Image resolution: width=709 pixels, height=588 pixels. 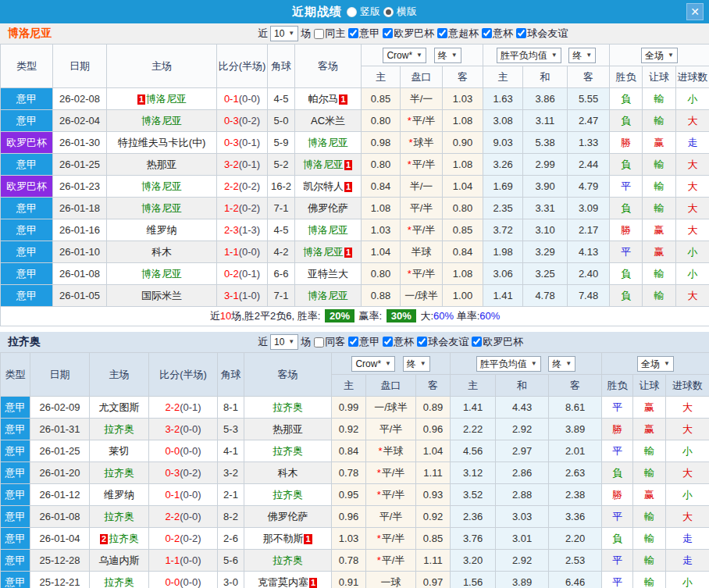 What do you see at coordinates (354, 252) in the screenshot?
I see `match-row: 意甲26-01-10科木1-1(0-0)4-2博洛尼亚11.04半球0.841.…` at bounding box center [354, 252].